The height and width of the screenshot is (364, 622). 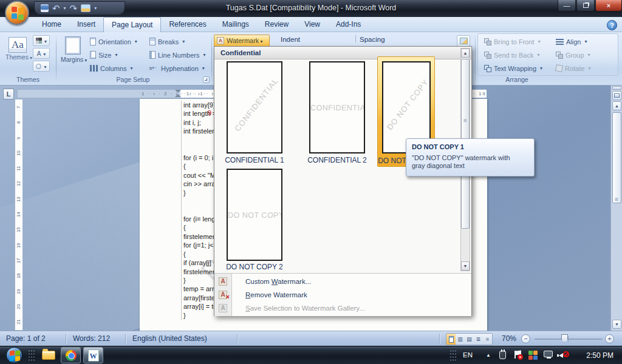 I want to click on page-setup-dialog-launcher, so click(x=207, y=80).